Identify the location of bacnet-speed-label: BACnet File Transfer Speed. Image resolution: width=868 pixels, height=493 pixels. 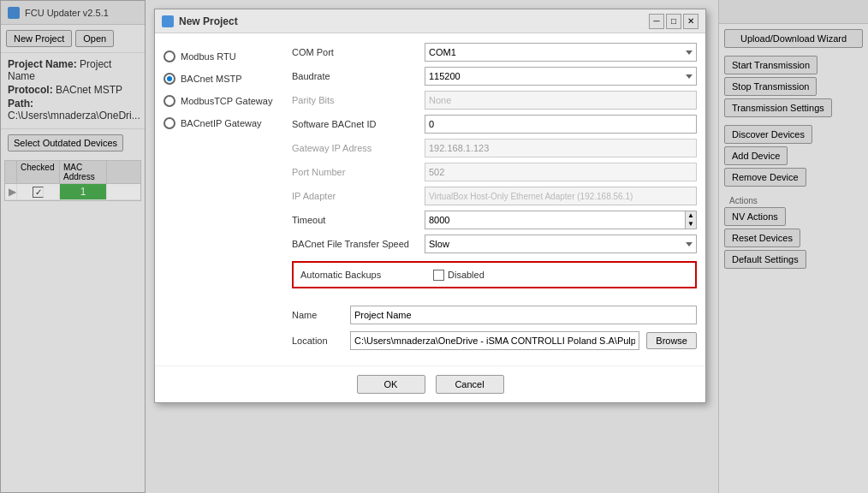
(358, 244).